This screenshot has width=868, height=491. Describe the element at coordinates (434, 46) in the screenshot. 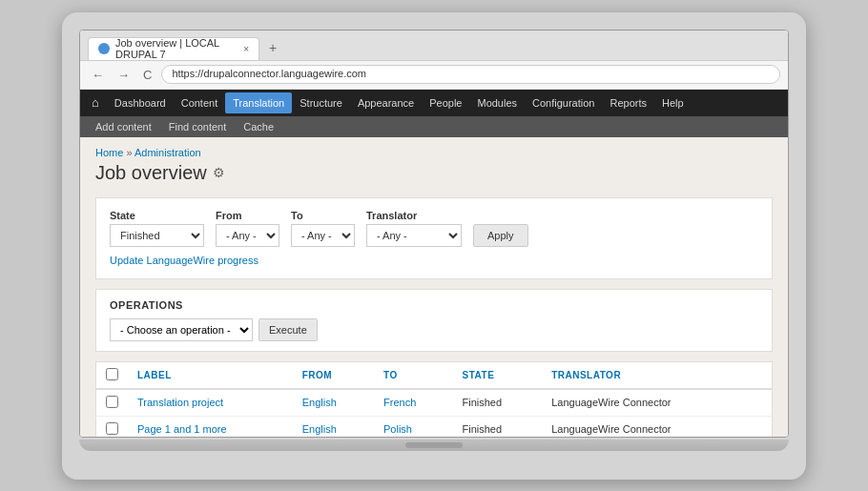

I see `browser-tabs-bar: Job overview | LOCAL DRUPAL 7 × +` at that location.